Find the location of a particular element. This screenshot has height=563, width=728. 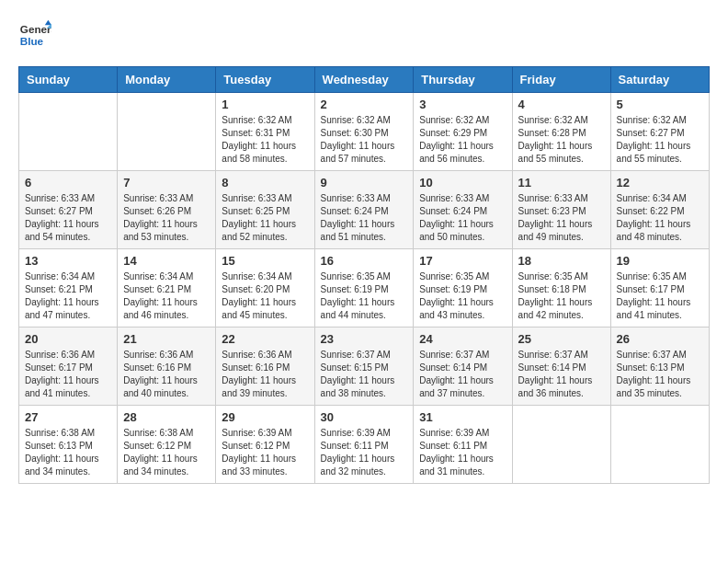

day-info: Sunrise: 6:33 AMSunset: 6:27 PMDaylight:… is located at coordinates (68, 218).